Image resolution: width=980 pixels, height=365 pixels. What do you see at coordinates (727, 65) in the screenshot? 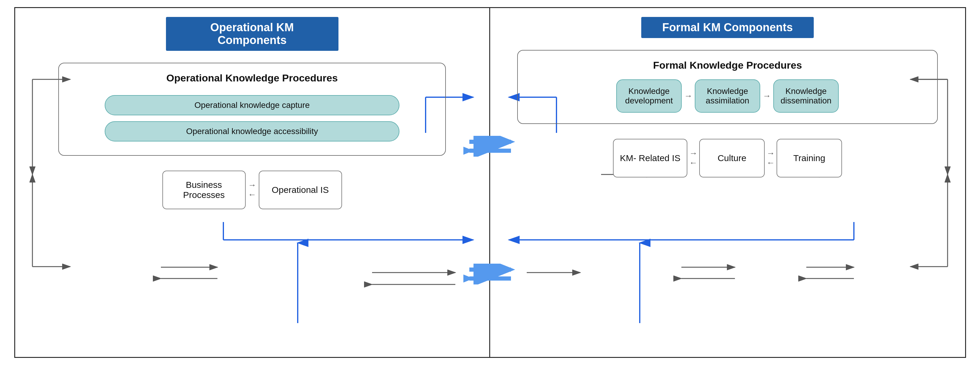
I see `right-procedures-title: Formal Knowledge Procedures` at bounding box center [727, 65].